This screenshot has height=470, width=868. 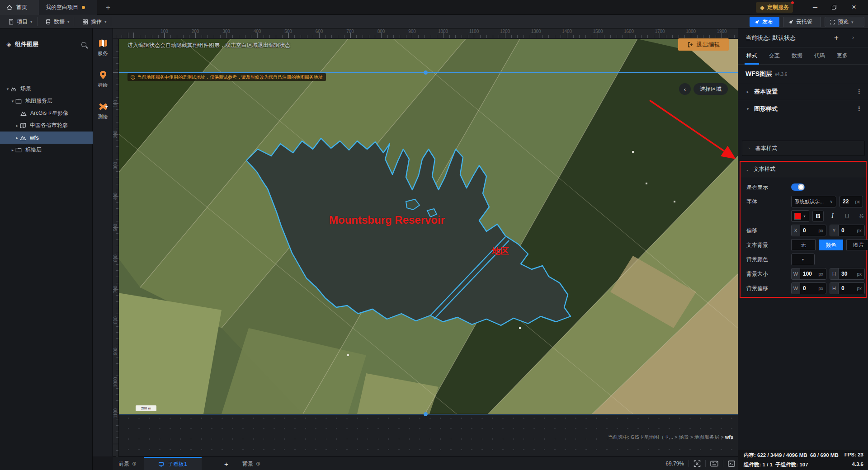 I want to click on cloud-hosting-button: 云托管, so click(x=802, y=22).